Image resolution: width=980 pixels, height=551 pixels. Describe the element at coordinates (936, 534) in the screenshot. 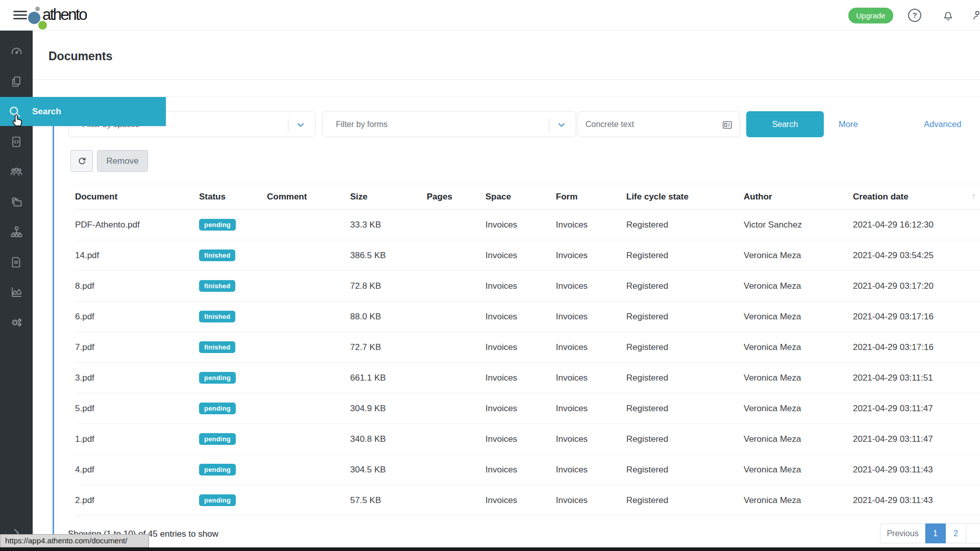

I see `page-1-button: 1` at that location.